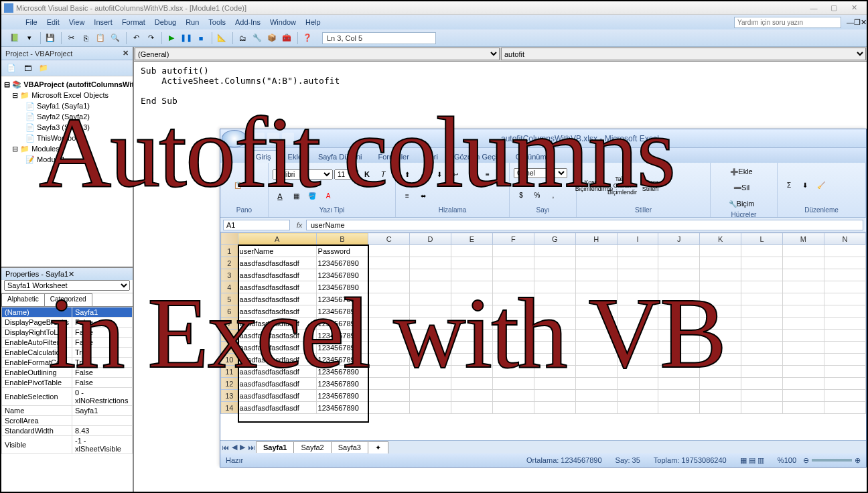  What do you see at coordinates (273, 139) in the screenshot?
I see `qat-undo-icon` at bounding box center [273, 139].